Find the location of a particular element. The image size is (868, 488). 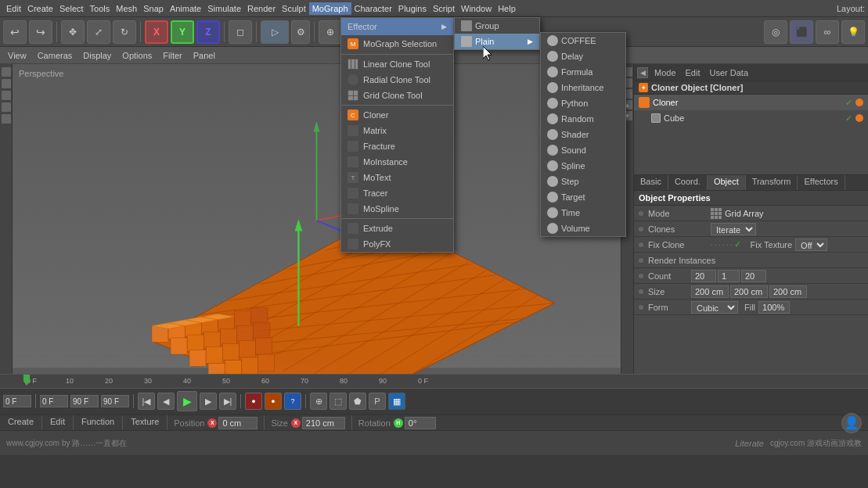

menu-simulate: Simulate is located at coordinates (224, 9).